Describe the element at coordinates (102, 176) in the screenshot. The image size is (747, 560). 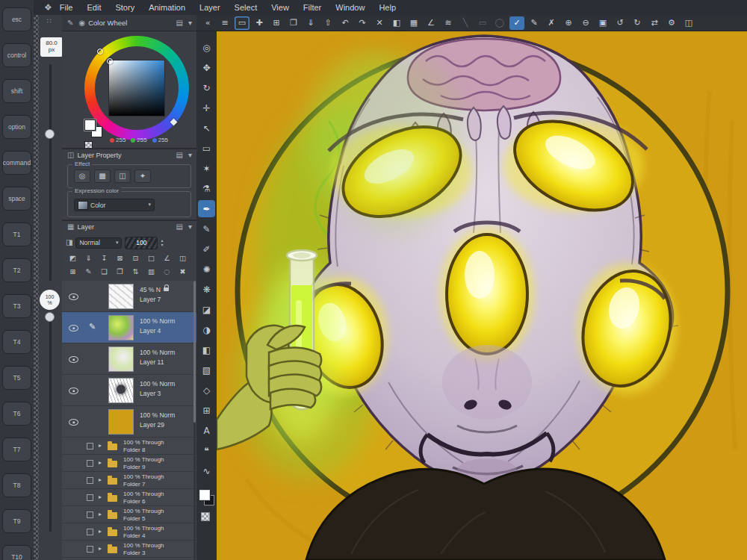
I see `effect-button: ▩` at that location.